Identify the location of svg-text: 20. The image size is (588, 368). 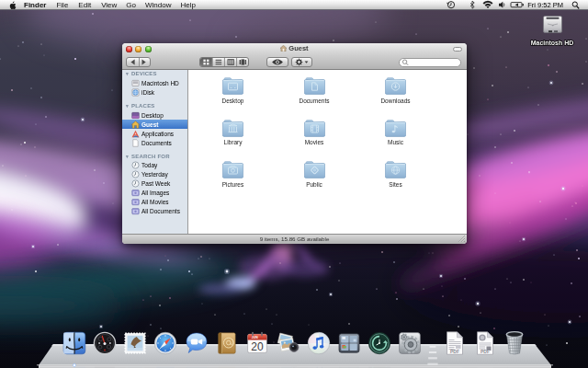
(258, 347).